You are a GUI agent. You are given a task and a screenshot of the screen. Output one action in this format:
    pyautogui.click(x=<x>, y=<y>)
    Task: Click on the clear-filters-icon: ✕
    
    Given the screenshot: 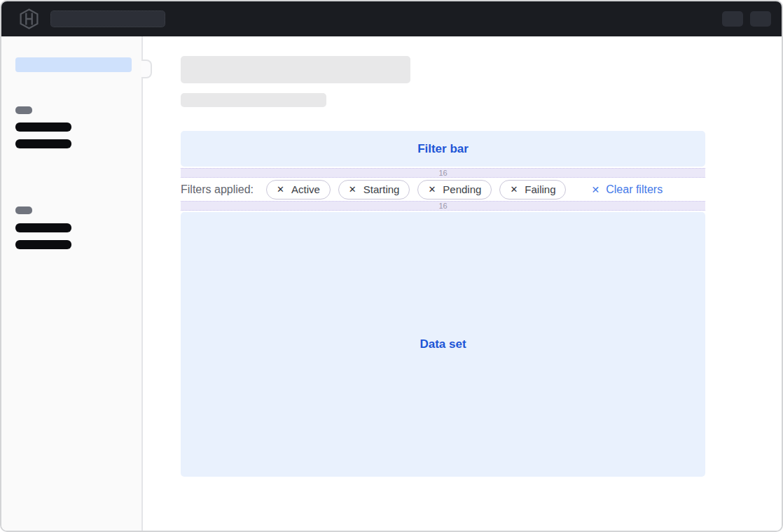 What is the action you would take?
    pyautogui.click(x=595, y=190)
    